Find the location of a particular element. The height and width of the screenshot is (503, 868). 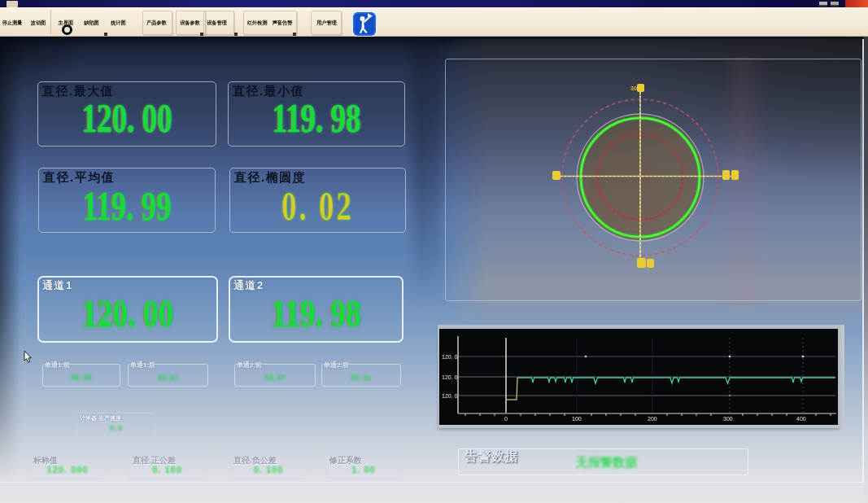

svg-text: 300 is located at coordinates (728, 418).